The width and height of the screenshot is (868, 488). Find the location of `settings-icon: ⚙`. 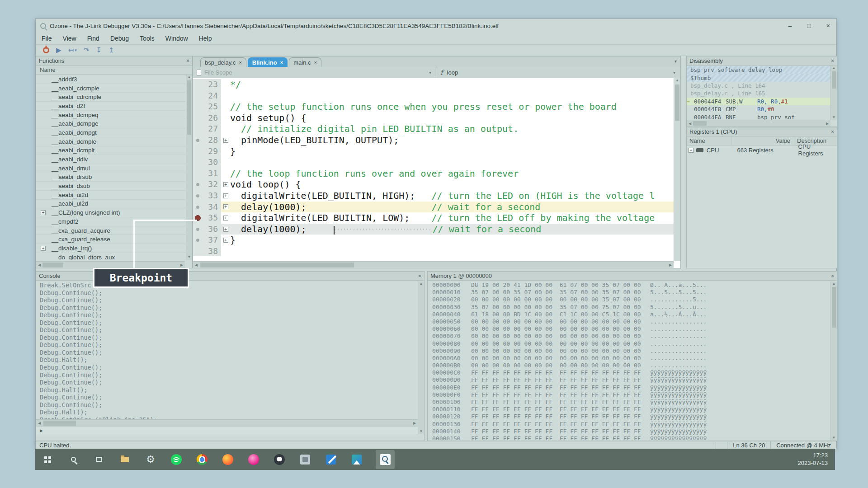

settings-icon: ⚙ is located at coordinates (151, 460).